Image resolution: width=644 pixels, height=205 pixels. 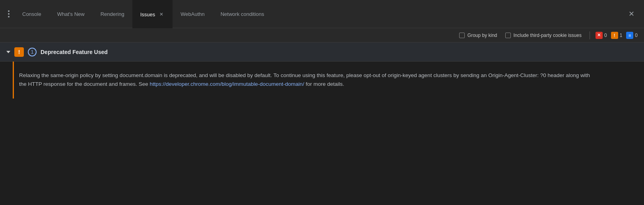 What do you see at coordinates (631, 14) in the screenshot?
I see `window-close-button: ✕` at bounding box center [631, 14].